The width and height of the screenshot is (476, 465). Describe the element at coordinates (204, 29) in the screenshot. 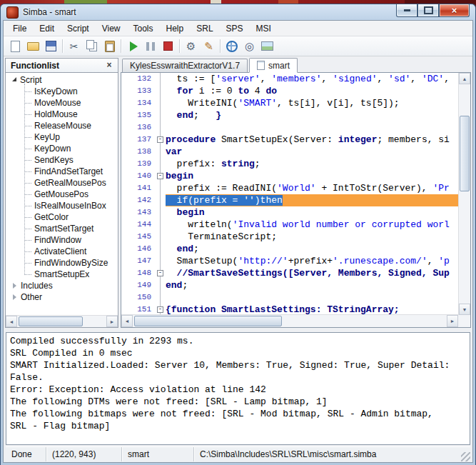

I see `menu-item-srl: SRL` at that location.